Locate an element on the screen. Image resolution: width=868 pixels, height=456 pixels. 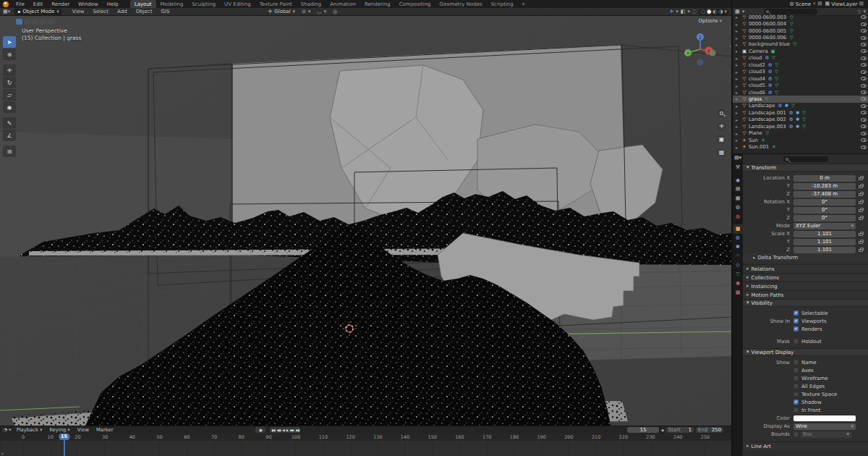
timeline-menu: Keying is located at coordinates (59, 430).